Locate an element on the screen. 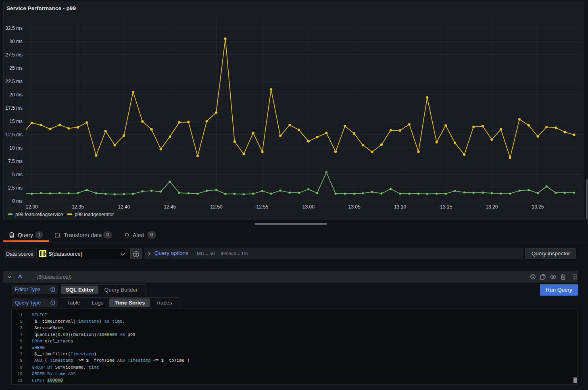 The height and width of the screenshot is (390, 588). svg-text: 32.5 ms is located at coordinates (14, 28).